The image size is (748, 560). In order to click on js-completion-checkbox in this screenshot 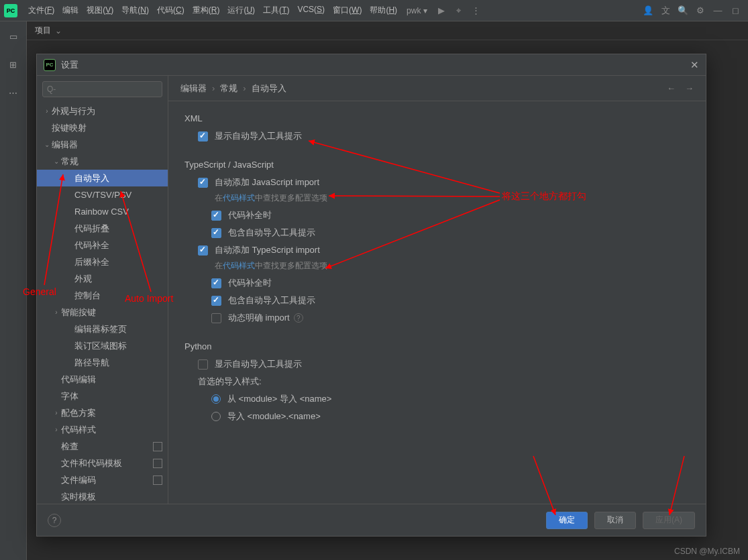, I will do `click(216, 216)`.